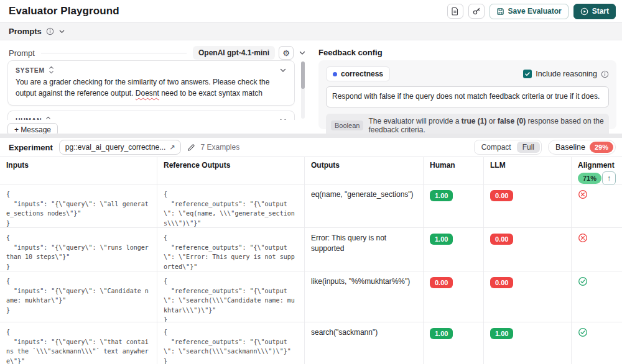  Describe the element at coordinates (455, 11) in the screenshot. I see `document-icon` at that location.